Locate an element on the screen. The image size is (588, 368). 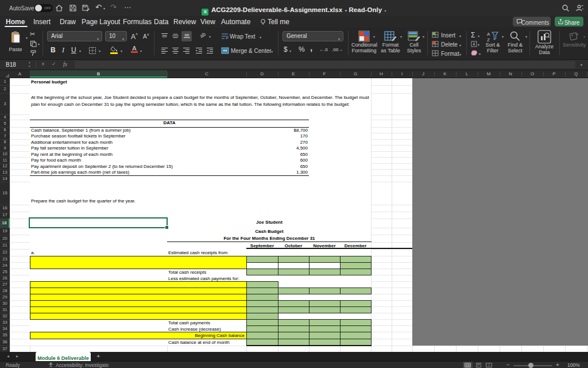
sort-filter-chevron-icon: ▾ is located at coordinates (503, 37).